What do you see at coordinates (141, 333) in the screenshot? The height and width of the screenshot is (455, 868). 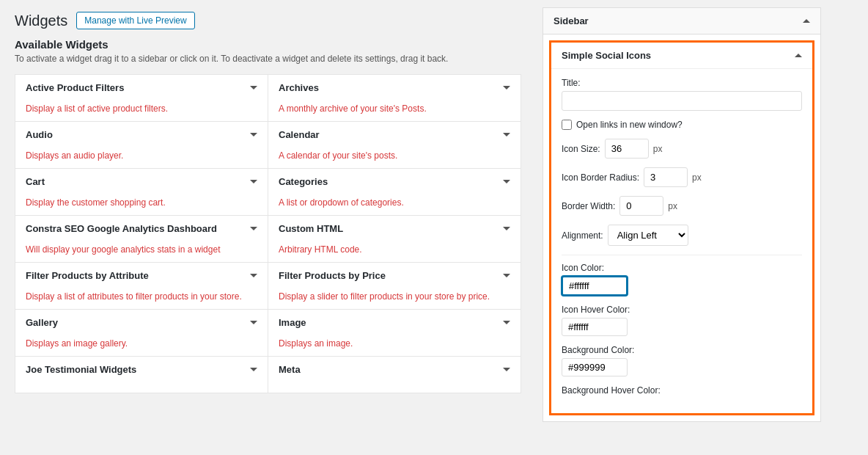 I see `widget-item-gallery: Gallery Displays an image gallery.` at bounding box center [141, 333].